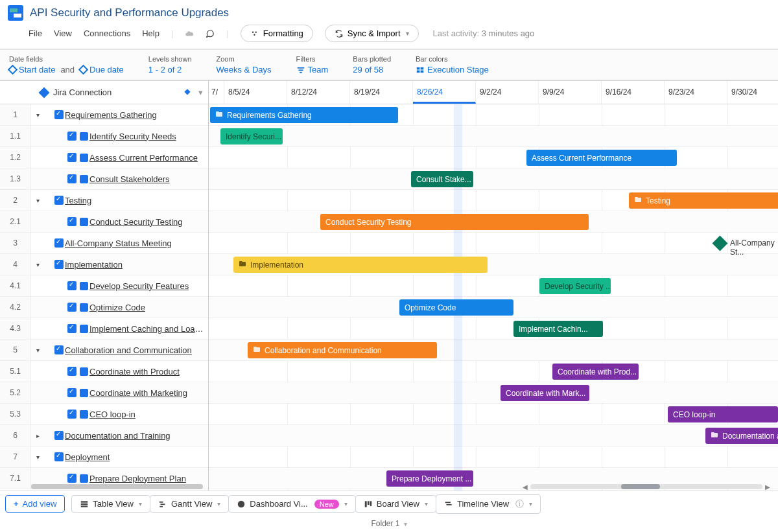 The height and width of the screenshot is (532, 778). I want to click on folder-bar: Folder 1▾, so click(389, 524).